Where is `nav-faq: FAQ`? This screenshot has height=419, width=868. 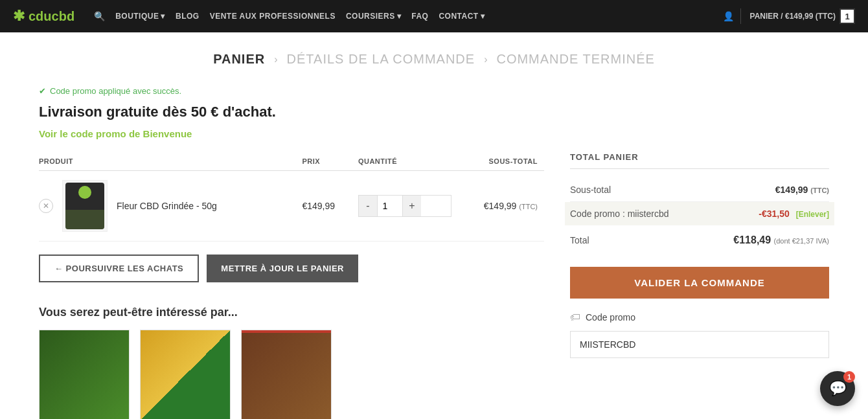
nav-faq: FAQ is located at coordinates (420, 16).